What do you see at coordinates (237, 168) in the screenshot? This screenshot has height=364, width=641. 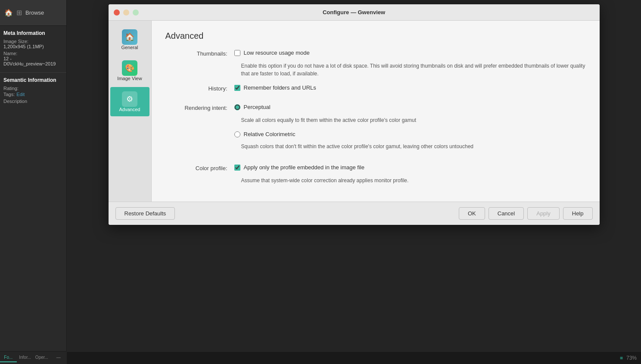 I see `apply-profile-checkbox` at bounding box center [237, 168].